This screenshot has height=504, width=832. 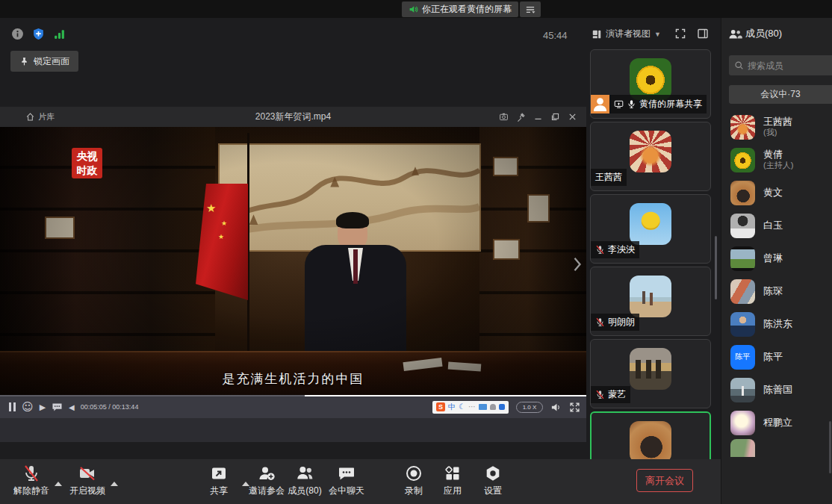 What do you see at coordinates (452, 407) in the screenshot?
I see `ime-lang-icon: 中` at bounding box center [452, 407].